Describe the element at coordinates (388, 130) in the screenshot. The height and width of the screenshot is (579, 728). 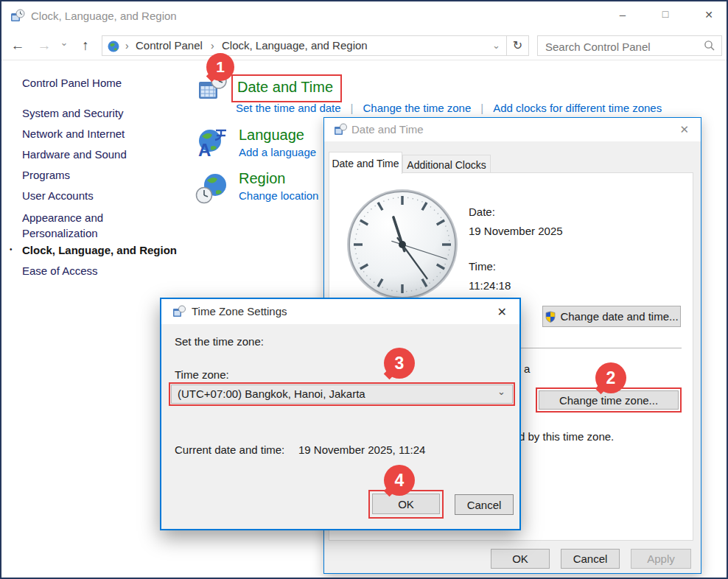
I see `dialog-title: Date and Time` at that location.